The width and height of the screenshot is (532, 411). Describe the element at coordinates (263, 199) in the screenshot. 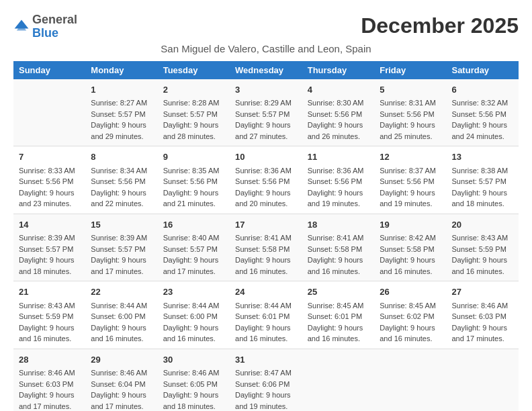

I see `day-daylight: Daylight: 9 hours and 20 minutes.` at that location.